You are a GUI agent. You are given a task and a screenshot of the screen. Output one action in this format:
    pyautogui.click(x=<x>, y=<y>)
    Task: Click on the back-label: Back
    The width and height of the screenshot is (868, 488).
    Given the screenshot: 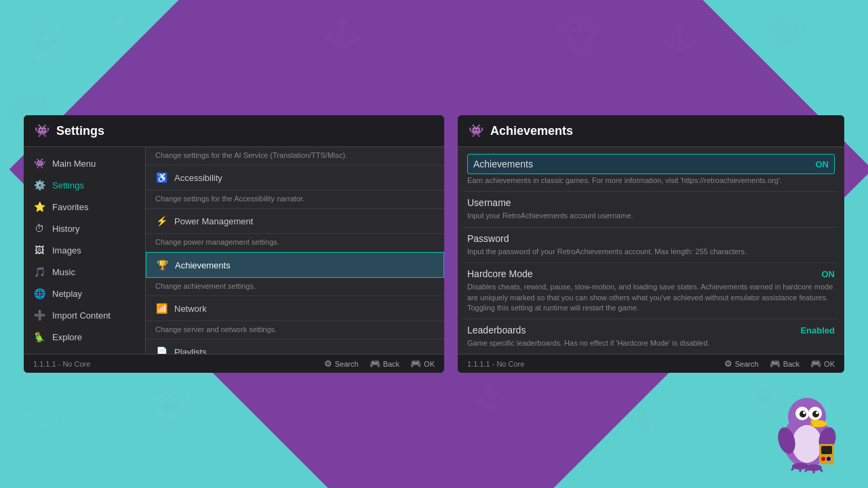 What is the action you would take?
    pyautogui.click(x=391, y=364)
    